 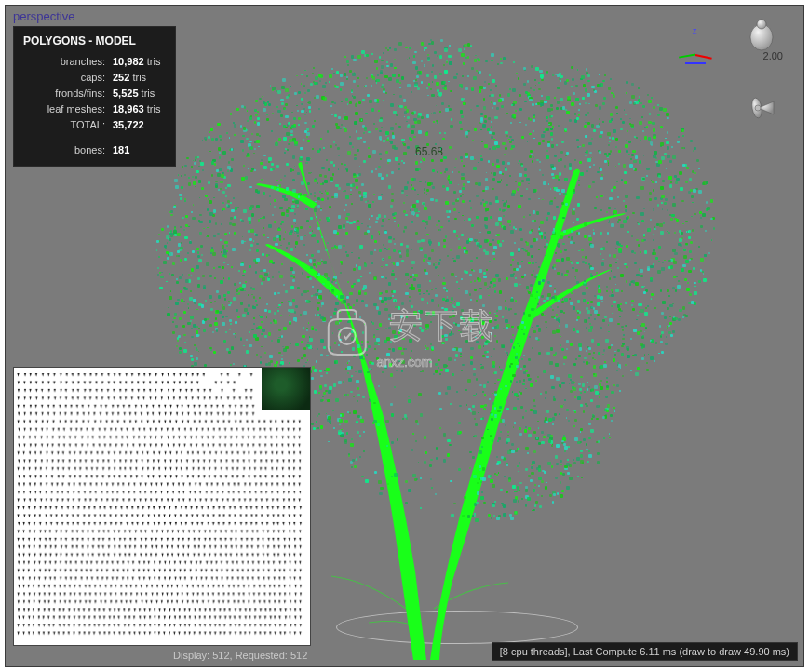 I want to click on wind-fan-icon, so click(x=762, y=108).